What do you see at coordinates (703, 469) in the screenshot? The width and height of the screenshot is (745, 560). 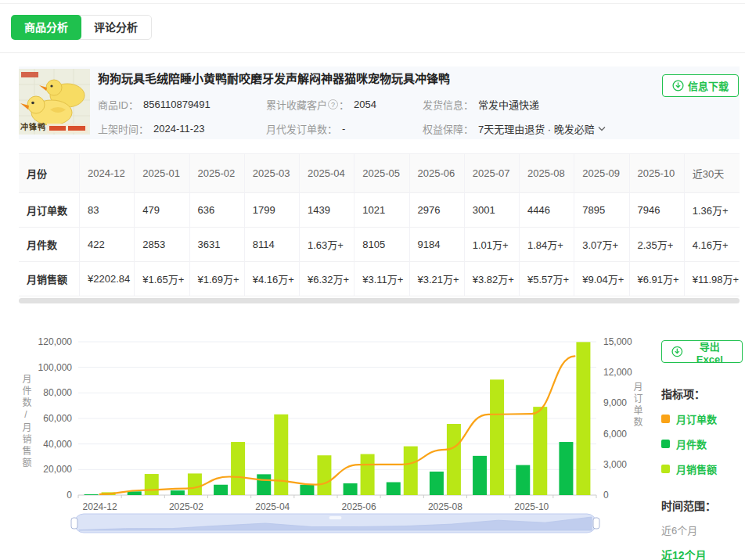 I see `legend-item: 月销售额` at bounding box center [703, 469].